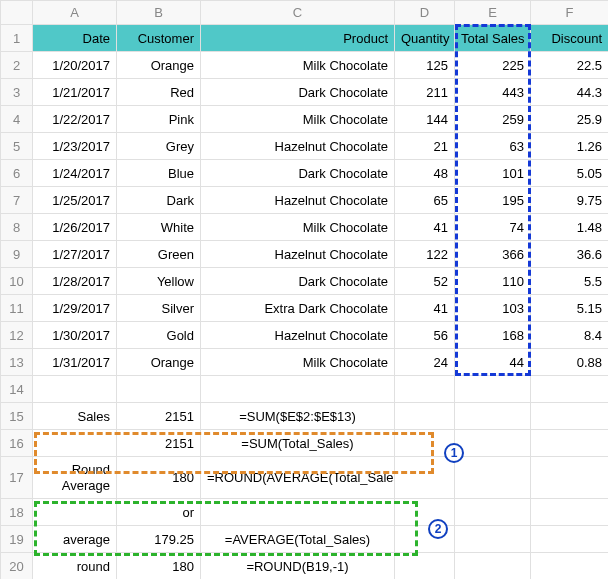 The height and width of the screenshot is (579, 608). I want to click on row-header: 1, so click(17, 38).